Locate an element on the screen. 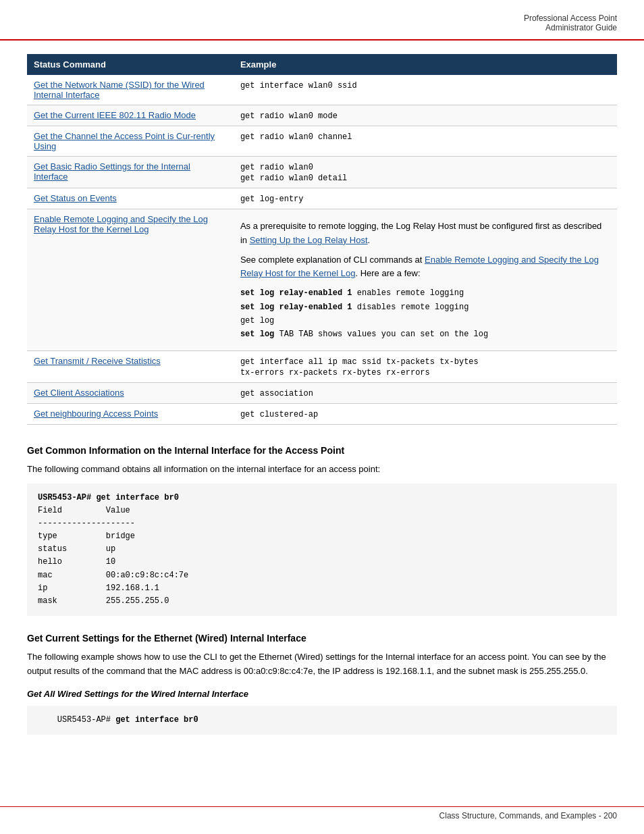  table-row: Get the Current IEEE 802.11 Radio Mode g… is located at coordinates (322, 116).